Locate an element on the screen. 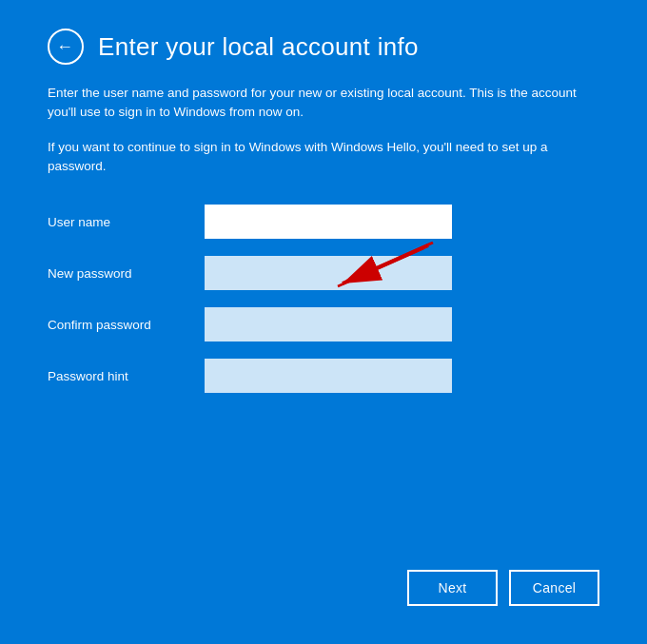 The width and height of the screenshot is (647, 644). username-input is located at coordinates (328, 222).